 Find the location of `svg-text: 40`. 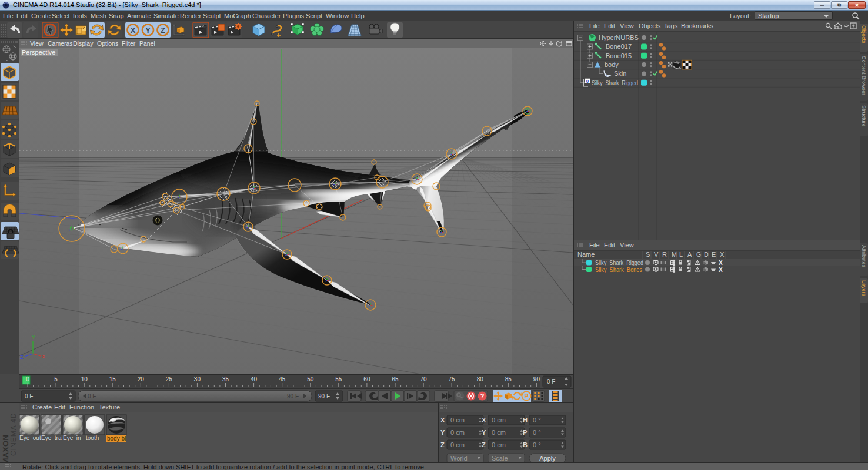

svg-text: 40 is located at coordinates (254, 380).